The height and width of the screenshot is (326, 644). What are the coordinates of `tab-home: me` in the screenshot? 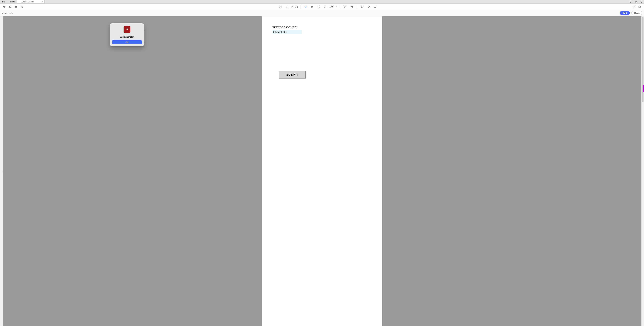 It's located at (4, 2).